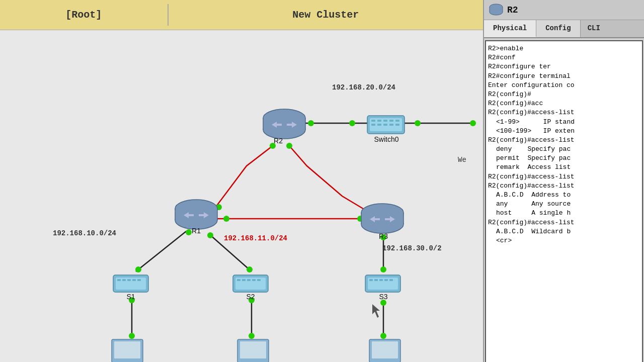 This screenshot has height=362, width=644. I want to click on pc-pc3, so click(385, 351).